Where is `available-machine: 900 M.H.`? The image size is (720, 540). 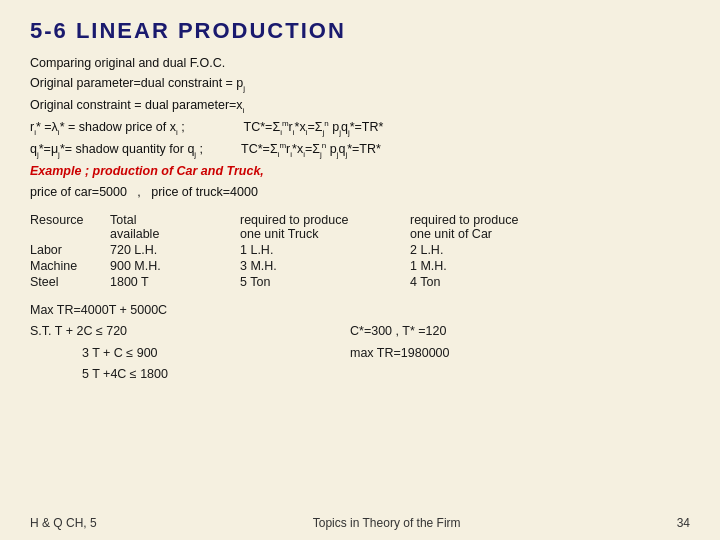
available-machine: 900 M.H. is located at coordinates (175, 266).